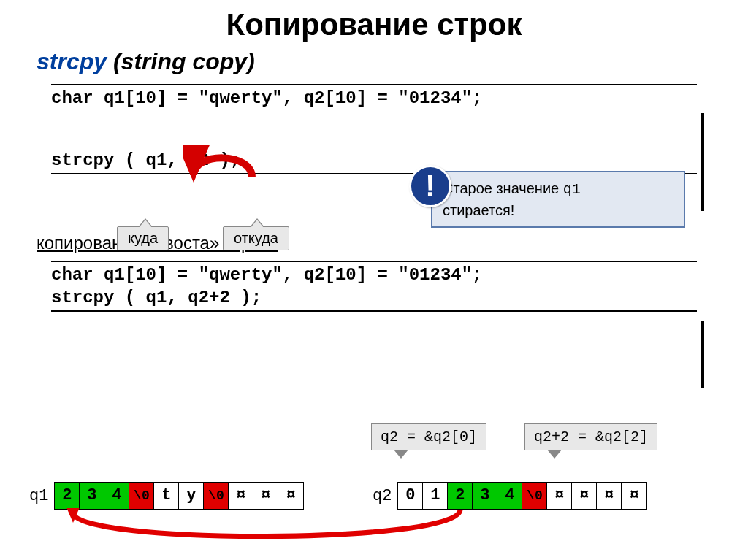 This screenshot has width=748, height=560. What do you see at coordinates (167, 496) in the screenshot?
I see `memory-q1: q1 234\0ty\0¤¤¤` at bounding box center [167, 496].